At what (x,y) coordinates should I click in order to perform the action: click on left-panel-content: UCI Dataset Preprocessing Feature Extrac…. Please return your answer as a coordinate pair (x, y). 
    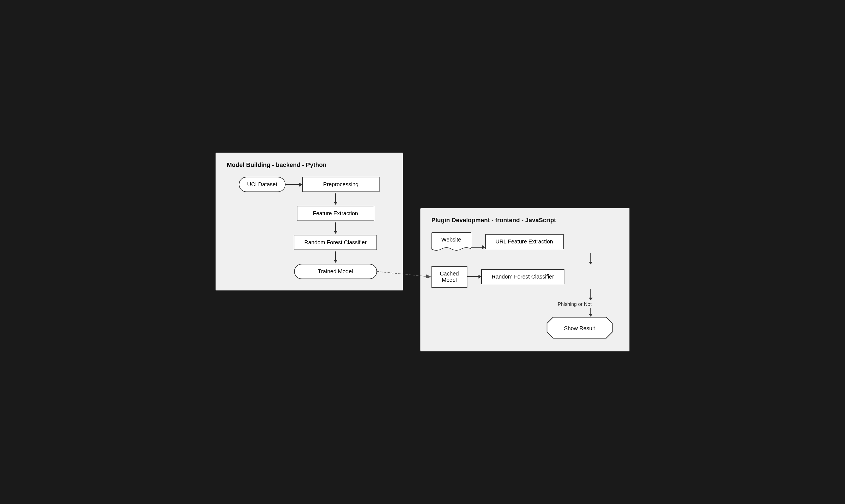
    Looking at the image, I should click on (309, 228).